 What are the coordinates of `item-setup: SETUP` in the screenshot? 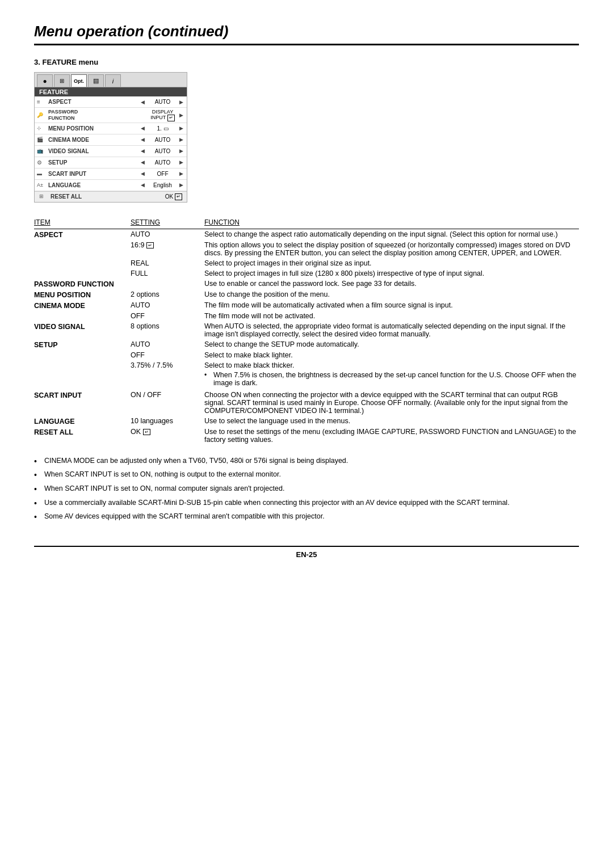 It's located at (82, 345).